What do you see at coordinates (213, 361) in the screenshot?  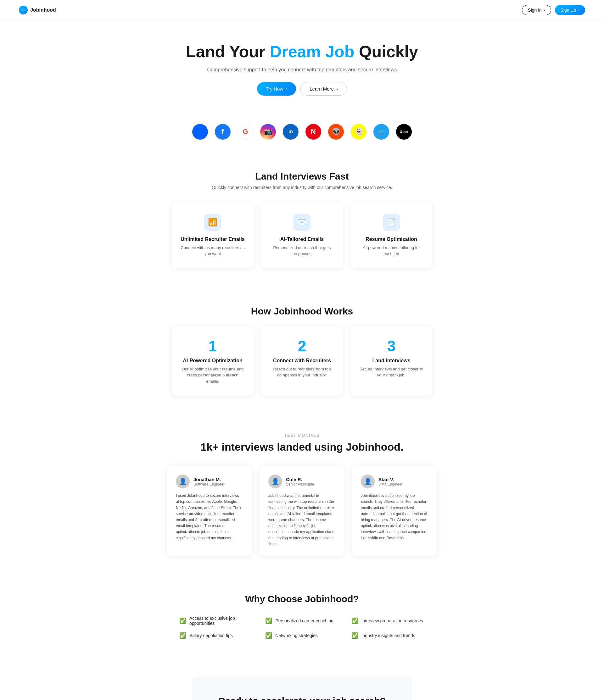 I see `how-card: 1 AI-Powered Optimization Our AI optimiz…` at bounding box center [213, 361].